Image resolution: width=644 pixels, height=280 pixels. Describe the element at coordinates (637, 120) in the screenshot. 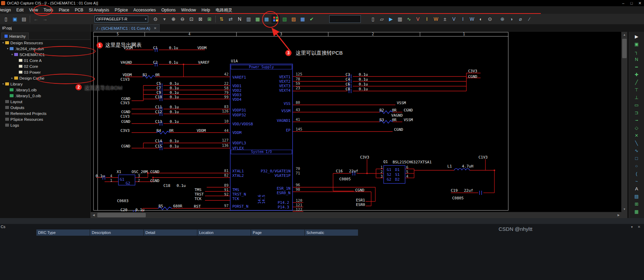

I see `place-pin-icon: ╼` at that location.